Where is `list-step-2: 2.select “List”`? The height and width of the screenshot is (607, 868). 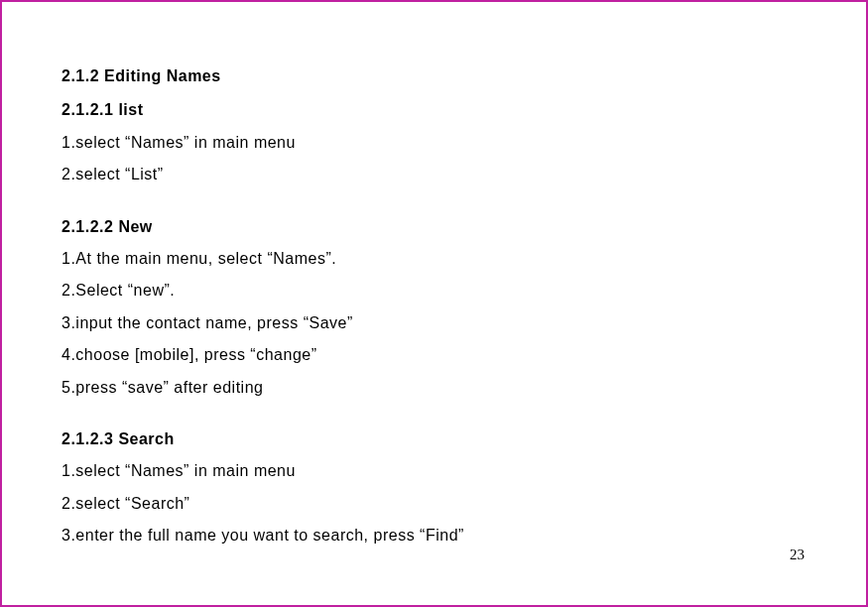
list-step-2: 2.select “List” is located at coordinates (434, 175).